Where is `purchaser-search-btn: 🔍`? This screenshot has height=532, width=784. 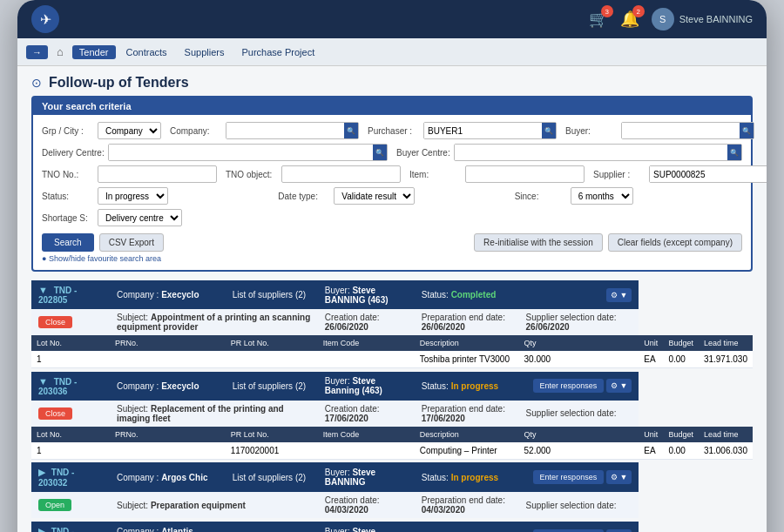 purchaser-search-btn: 🔍 is located at coordinates (549, 131).